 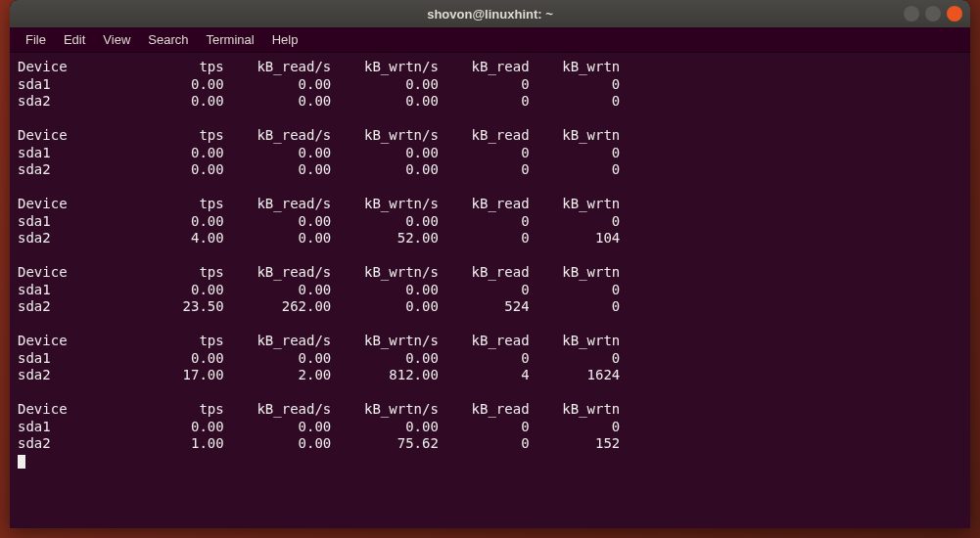 I want to click on menu-terminal: Terminal, so click(x=231, y=39).